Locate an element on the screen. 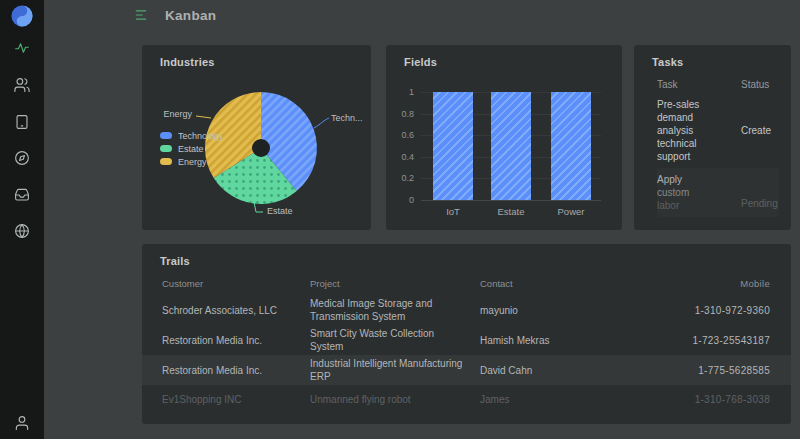  bar-iot is located at coordinates (453, 146).